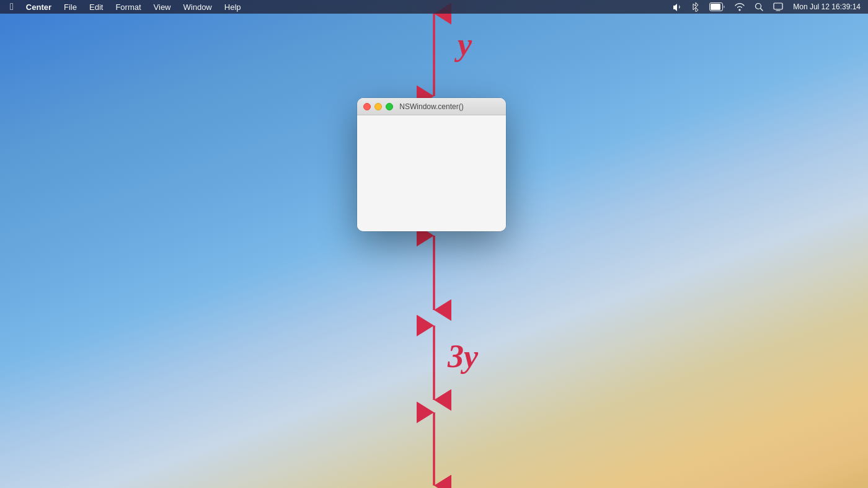 The height and width of the screenshot is (488, 868). What do you see at coordinates (198, 7) in the screenshot?
I see `window-menu: Window` at bounding box center [198, 7].